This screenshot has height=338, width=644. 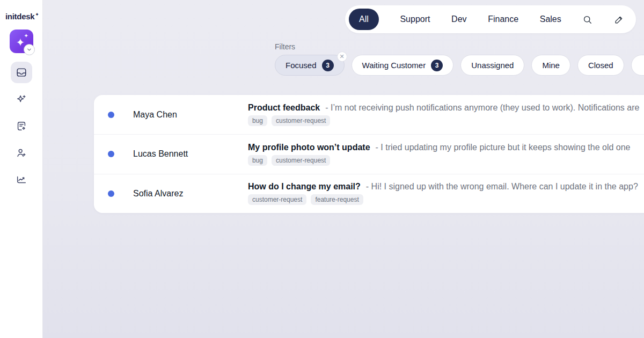 What do you see at coordinates (21, 169) in the screenshot?
I see `sidebar: initdesk✦ ✦ ✦` at bounding box center [21, 169].